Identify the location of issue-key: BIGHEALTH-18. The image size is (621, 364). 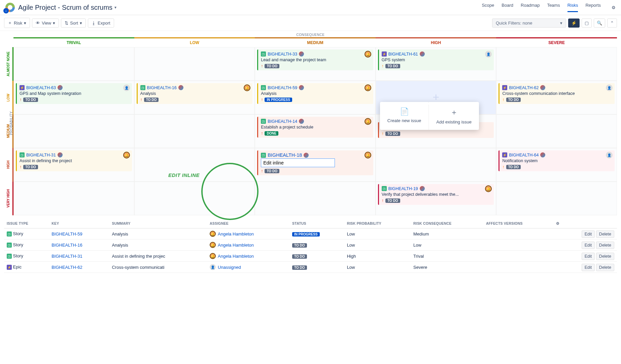
(285, 155).